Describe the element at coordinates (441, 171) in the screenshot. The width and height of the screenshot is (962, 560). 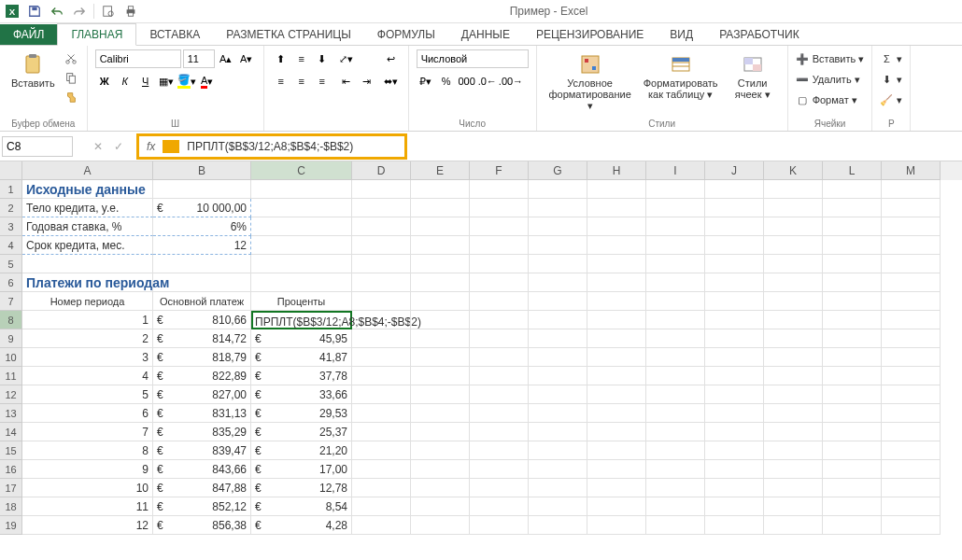
I see `col-header: E` at that location.